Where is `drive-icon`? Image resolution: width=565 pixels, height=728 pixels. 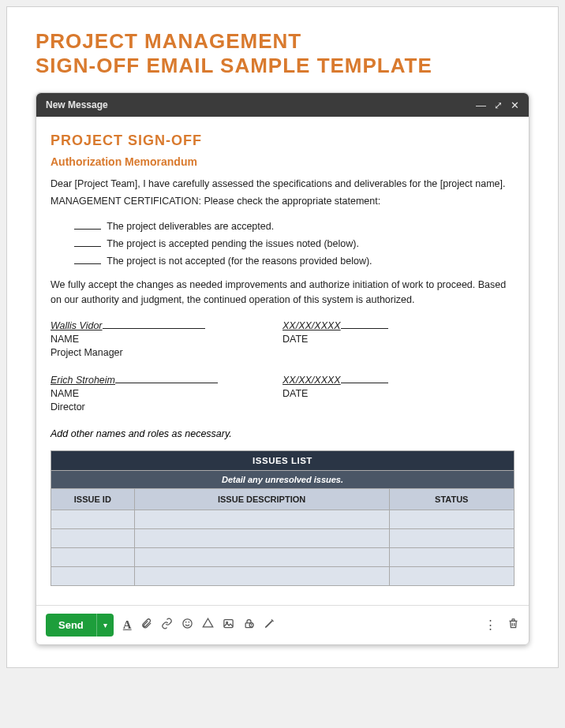 drive-icon is located at coordinates (208, 625).